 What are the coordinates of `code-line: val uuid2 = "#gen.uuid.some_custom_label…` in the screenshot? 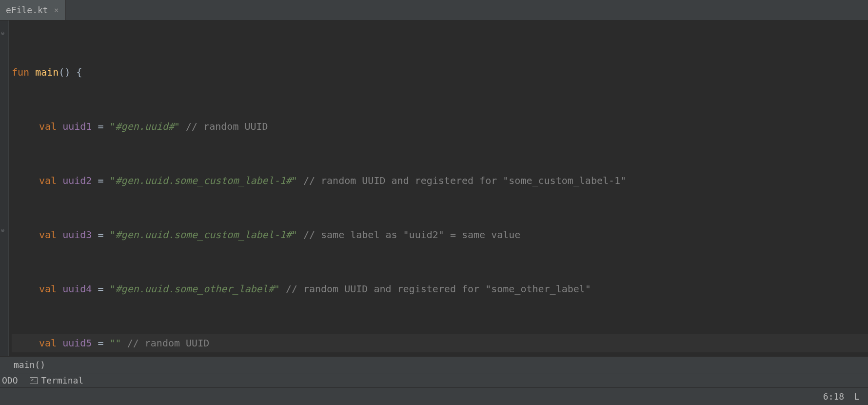 It's located at (440, 181).